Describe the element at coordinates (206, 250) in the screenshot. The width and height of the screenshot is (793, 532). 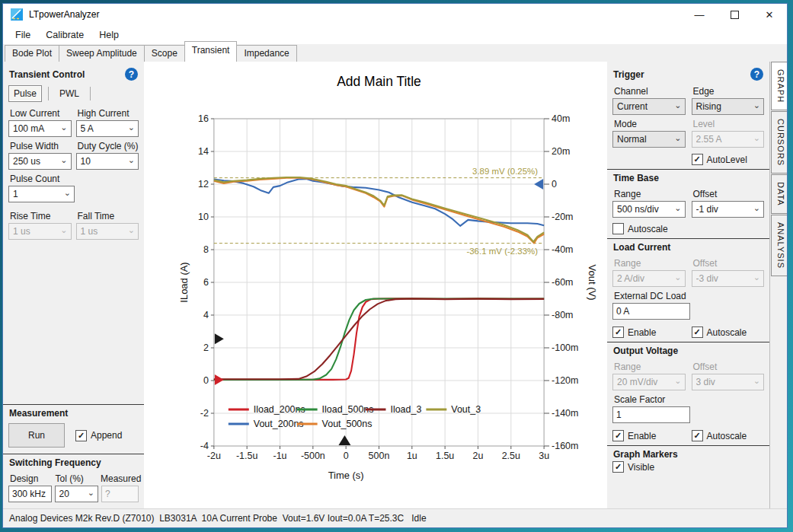
I see `svg-text: 8` at that location.